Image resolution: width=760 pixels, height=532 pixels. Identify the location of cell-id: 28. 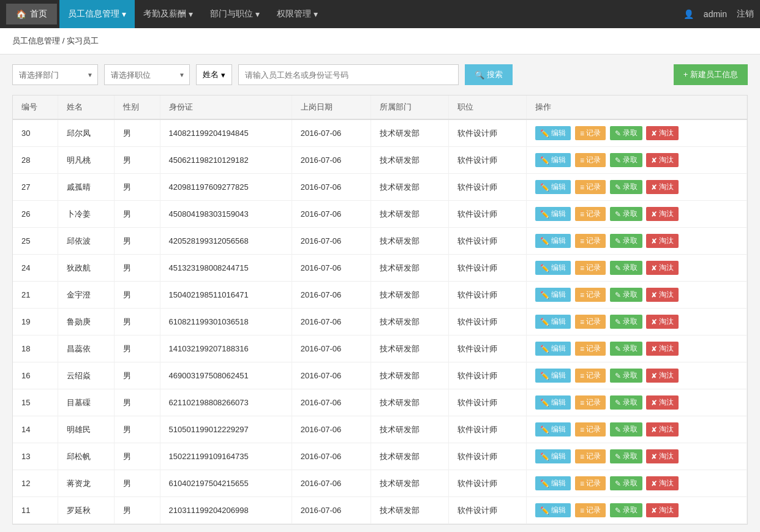
(36, 160).